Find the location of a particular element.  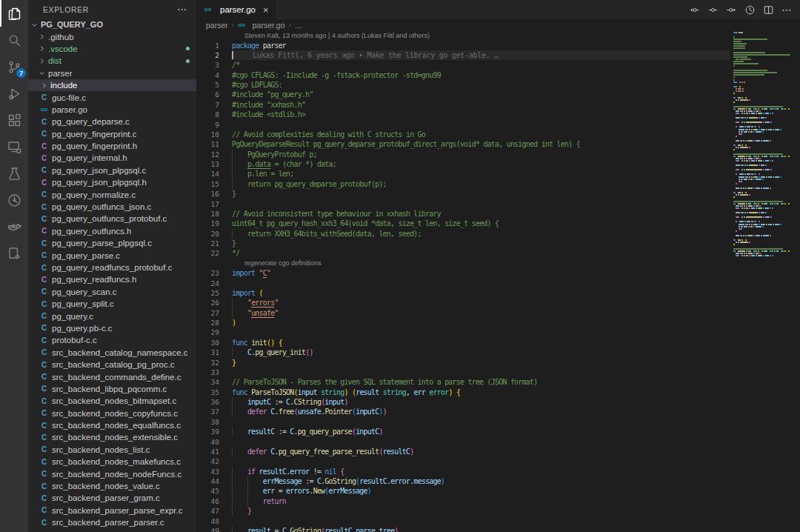

tree-item-pg-query-fingerprint-h: Cpg_query_fingerprint.h is located at coordinates (113, 146).